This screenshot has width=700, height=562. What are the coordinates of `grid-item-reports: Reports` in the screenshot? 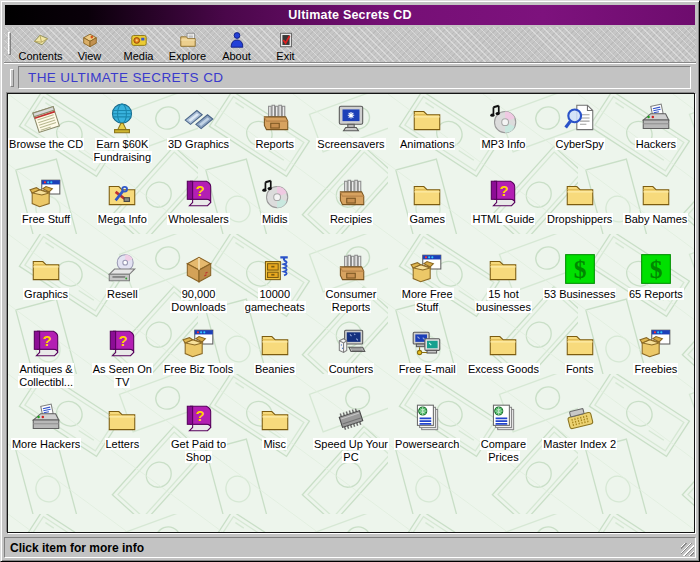 It's located at (275, 134).